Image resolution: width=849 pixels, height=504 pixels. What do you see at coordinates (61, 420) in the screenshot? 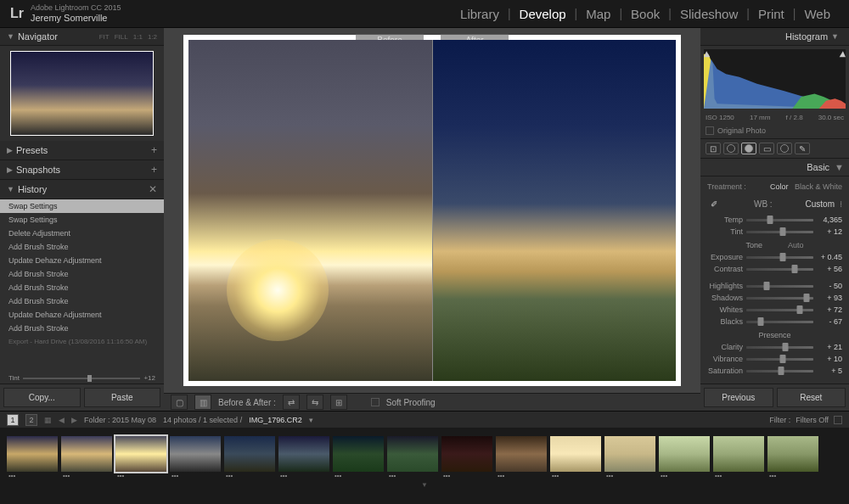
I see `prev-icon: ◀` at bounding box center [61, 420].